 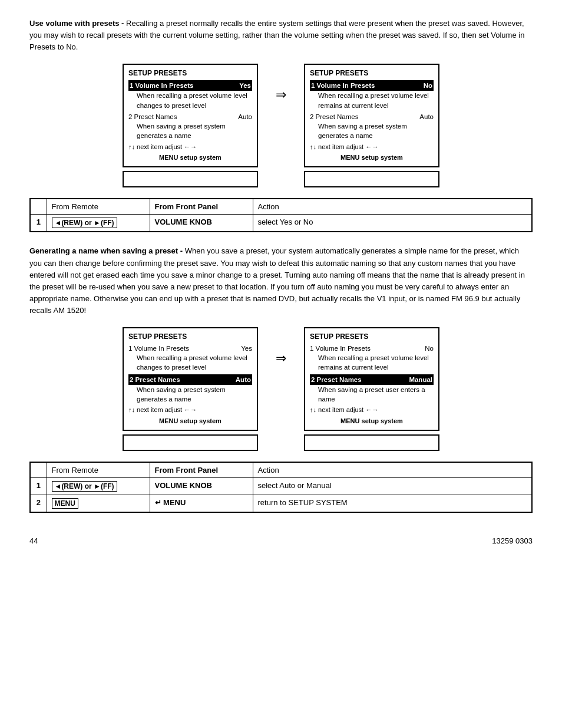 I want to click on screen2-right-row1: 1 Volume In Presets No, so click(x=372, y=349).